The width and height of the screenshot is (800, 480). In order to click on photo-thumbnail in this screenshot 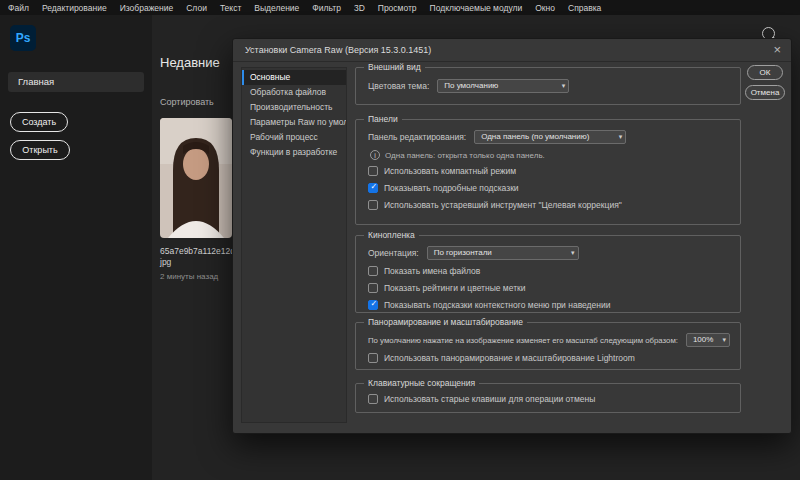, I will do `click(196, 178)`.